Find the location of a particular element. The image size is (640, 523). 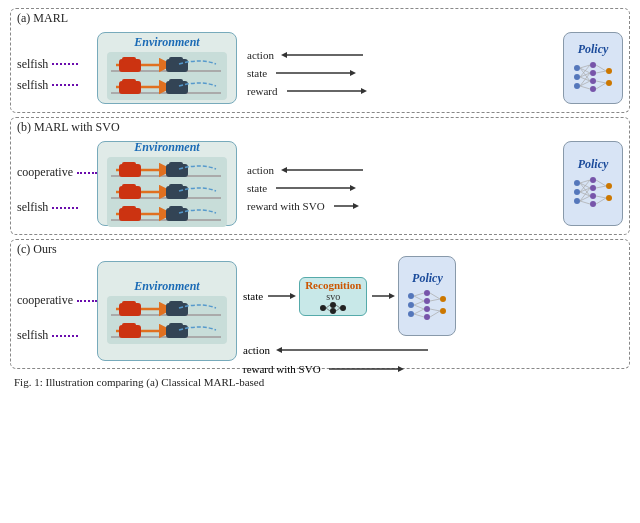

policy-network-c is located at coordinates (427, 305).